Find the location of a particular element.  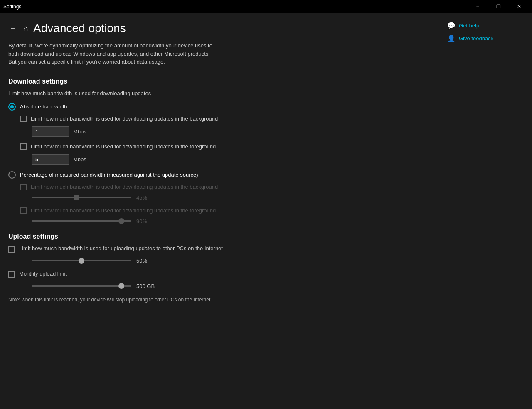

get-help-label: Get help is located at coordinates (469, 26).